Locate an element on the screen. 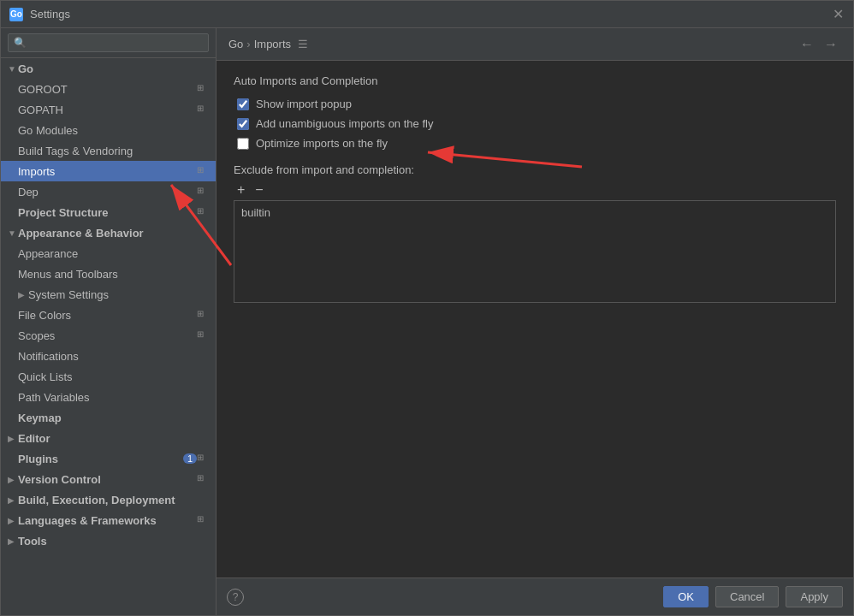  go-arrow: ▼ is located at coordinates (13, 68).